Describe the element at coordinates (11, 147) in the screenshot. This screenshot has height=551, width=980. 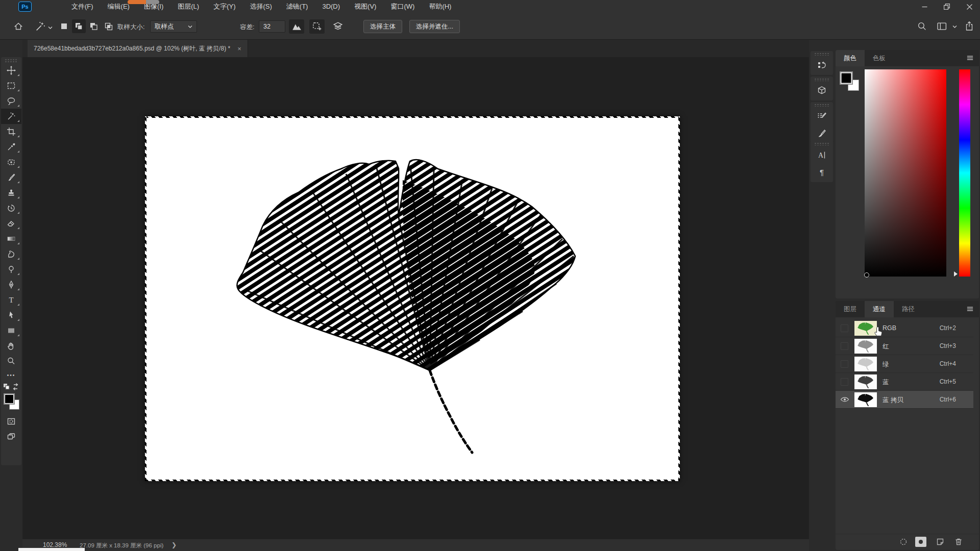
I see `eyedropper-tool` at that location.